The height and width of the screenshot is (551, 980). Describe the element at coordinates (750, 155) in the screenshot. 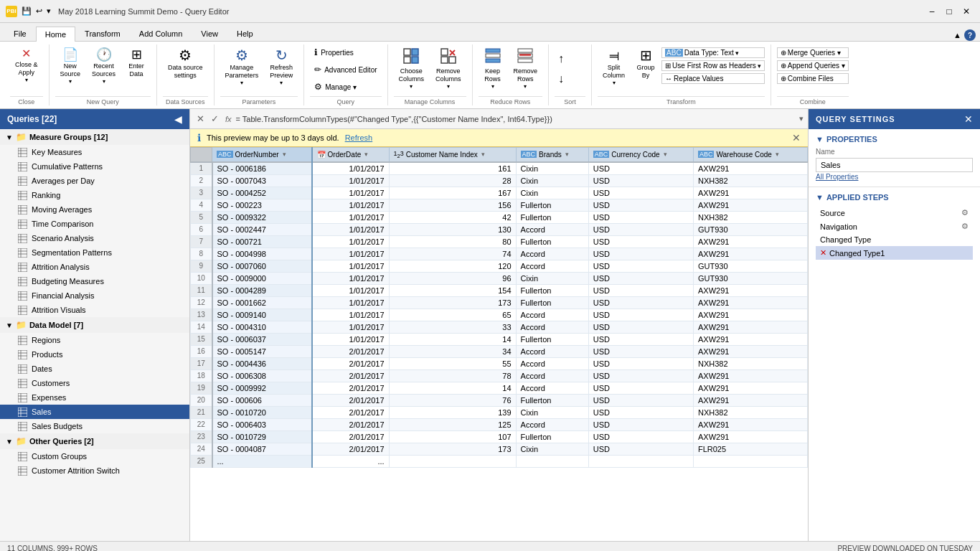

I see `col-header-warehouse-code: ABC Warehouse Code ▾` at that location.